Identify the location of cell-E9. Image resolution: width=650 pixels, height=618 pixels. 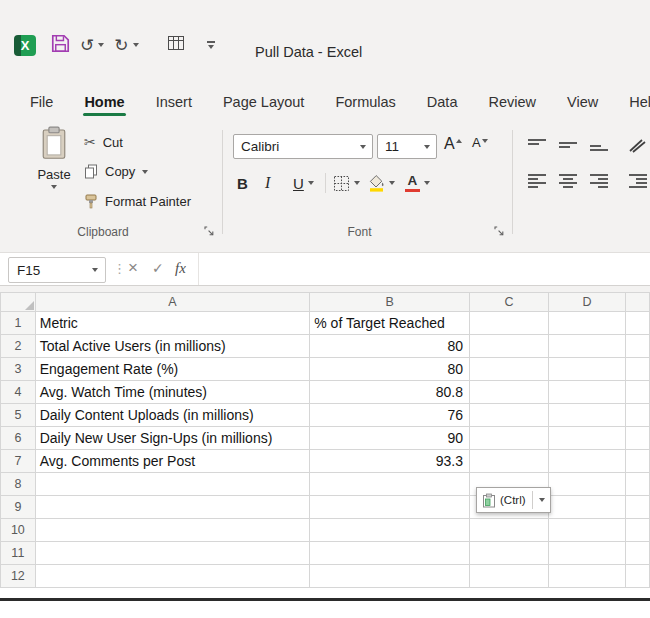
(638, 508).